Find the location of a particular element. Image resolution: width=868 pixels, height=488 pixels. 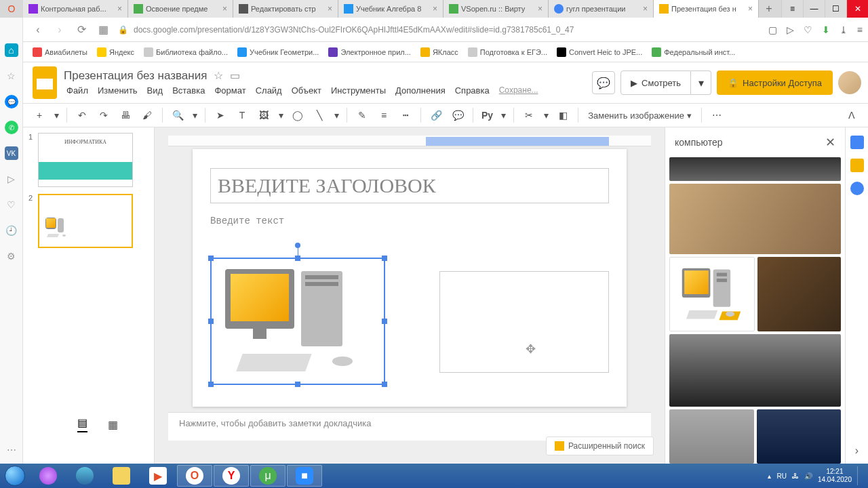

opera-menu-button: O is located at coordinates (12, 9).